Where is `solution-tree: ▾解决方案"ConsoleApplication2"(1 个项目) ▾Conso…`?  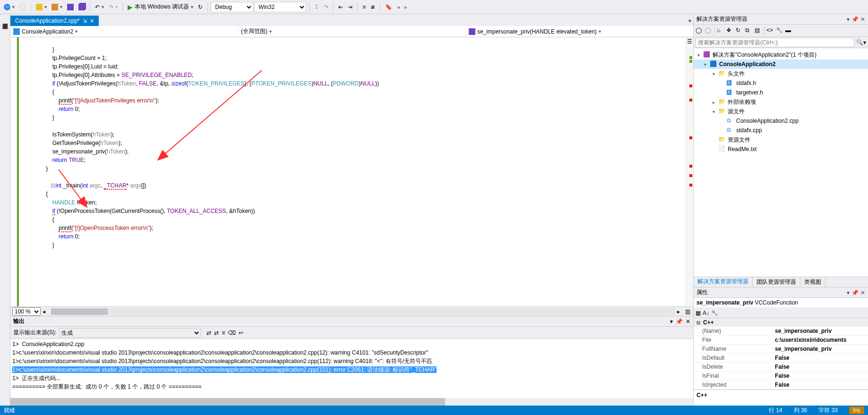 solution-tree: ▾解决方案"ConsoleApplication2"(1 个项目) ▾Conso… is located at coordinates (781, 162).